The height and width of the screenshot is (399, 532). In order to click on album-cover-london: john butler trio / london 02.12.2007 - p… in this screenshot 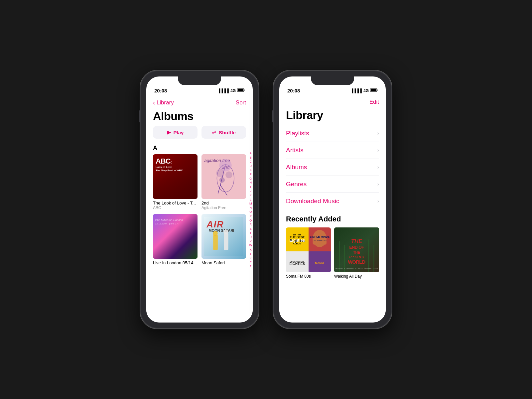, I will do `click(175, 236)`.